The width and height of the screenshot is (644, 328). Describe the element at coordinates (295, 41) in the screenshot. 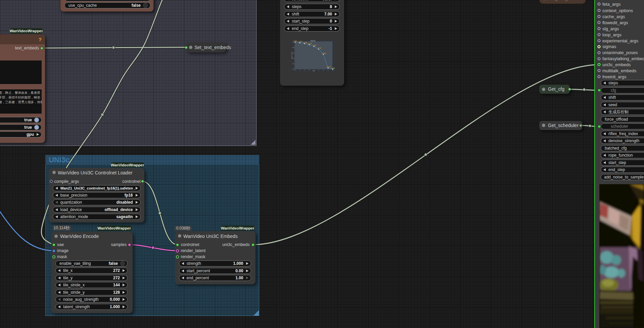

I see `svg-text: 1.000` at that location.